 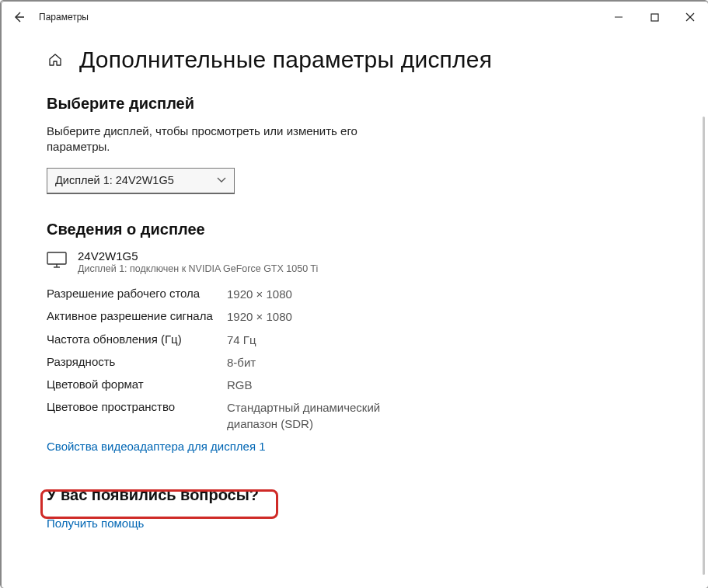 I want to click on titlebar: Параметры, so click(x=354, y=17).